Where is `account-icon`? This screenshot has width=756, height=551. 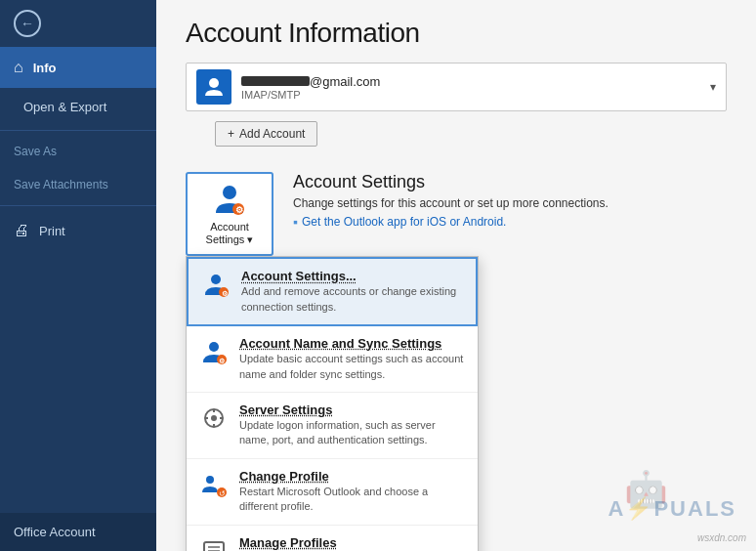 account-icon is located at coordinates (214, 87).